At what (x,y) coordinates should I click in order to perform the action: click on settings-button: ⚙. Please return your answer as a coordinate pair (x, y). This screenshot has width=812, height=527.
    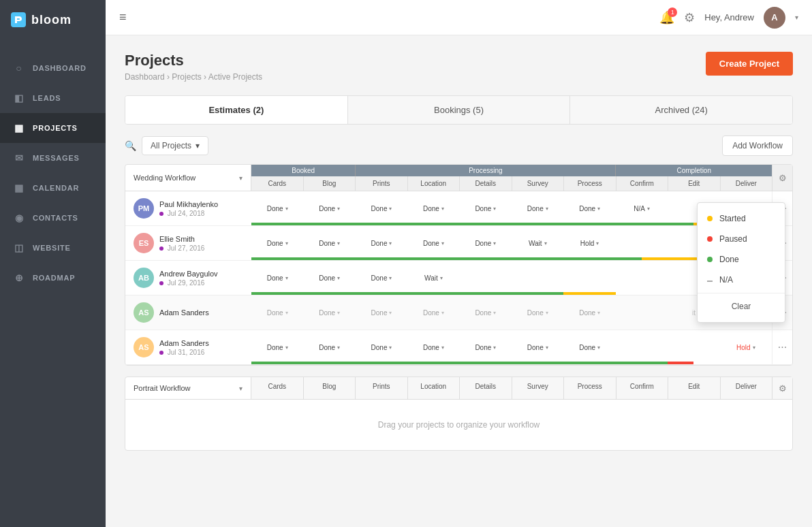
    Looking at the image, I should click on (689, 18).